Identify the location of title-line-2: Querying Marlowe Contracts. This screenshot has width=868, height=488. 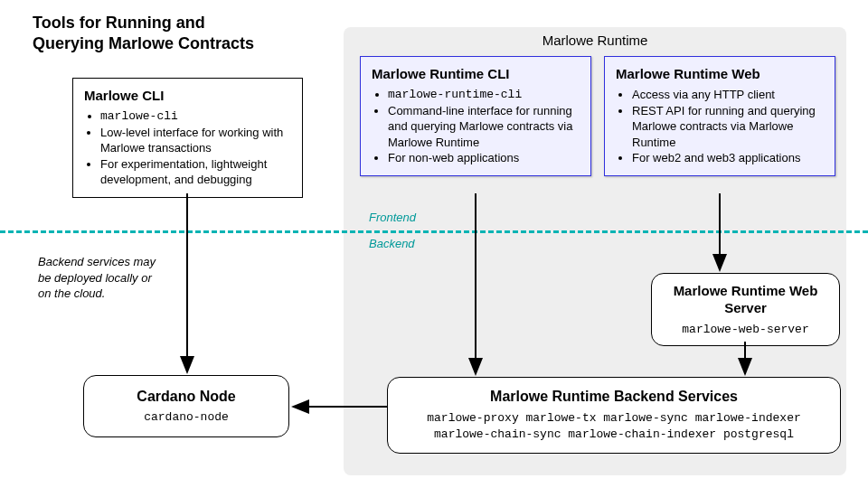
(143, 43).